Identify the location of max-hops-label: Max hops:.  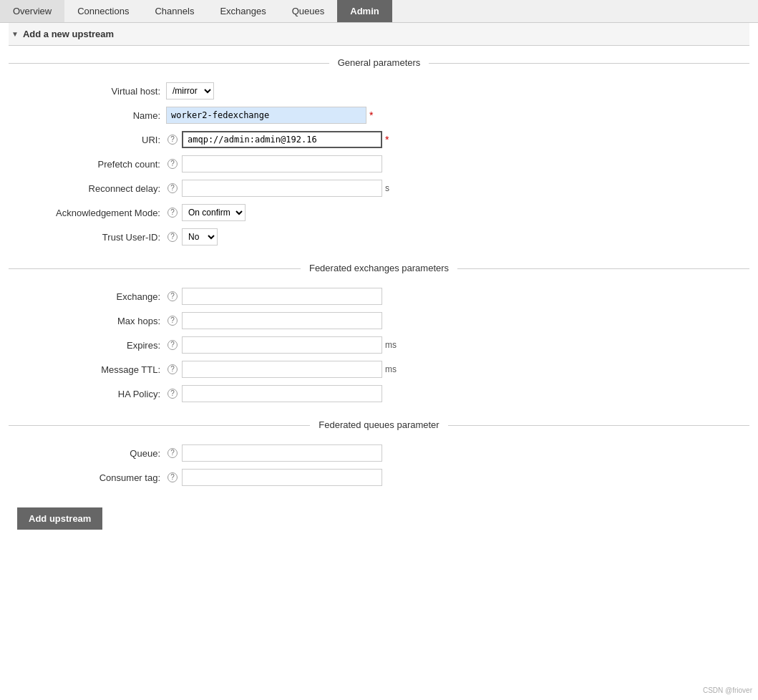
(87, 321).